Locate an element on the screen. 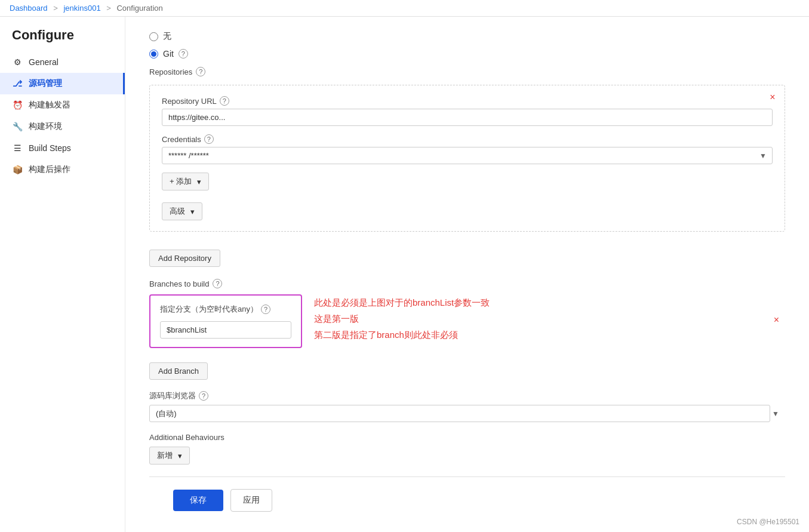 The image size is (809, 532). scm-git-label: Git is located at coordinates (168, 54).